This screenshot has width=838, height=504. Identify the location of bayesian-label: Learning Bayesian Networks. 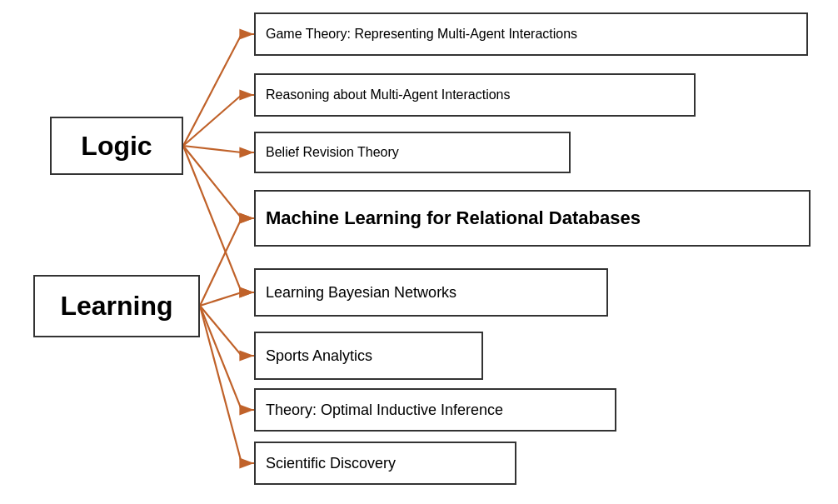
(362, 293).